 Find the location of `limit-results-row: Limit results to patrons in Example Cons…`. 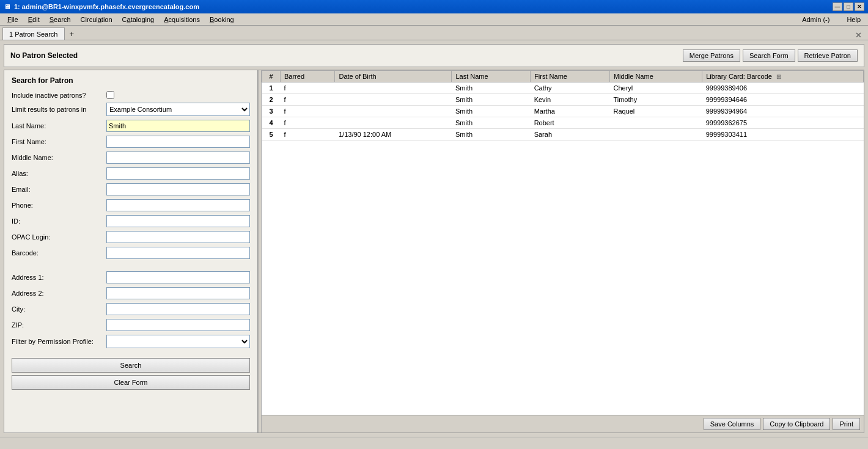

limit-results-row: Limit results to patrons in Example Cons… is located at coordinates (131, 109).